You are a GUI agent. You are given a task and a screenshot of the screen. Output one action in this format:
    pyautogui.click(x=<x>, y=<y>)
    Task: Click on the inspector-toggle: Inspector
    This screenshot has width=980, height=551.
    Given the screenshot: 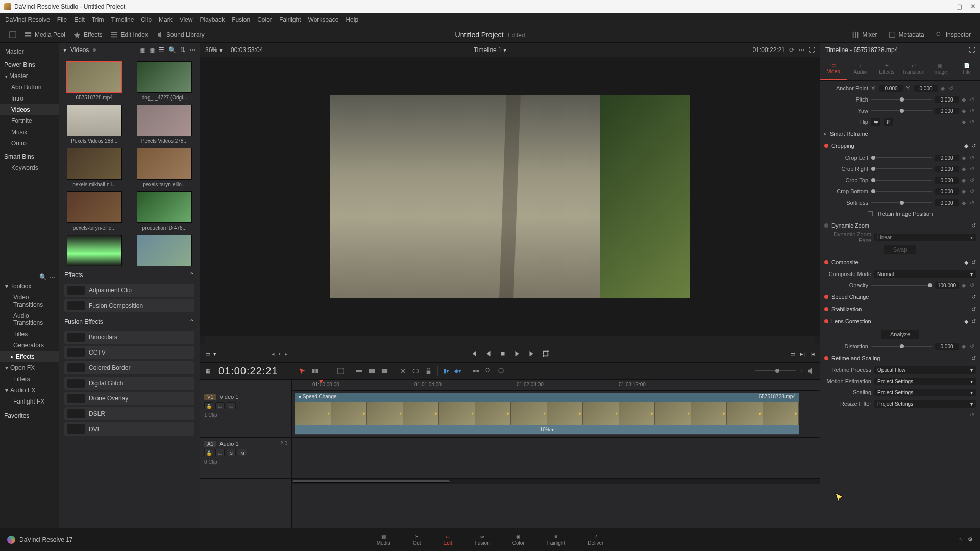 What is the action you would take?
    pyautogui.click(x=953, y=35)
    